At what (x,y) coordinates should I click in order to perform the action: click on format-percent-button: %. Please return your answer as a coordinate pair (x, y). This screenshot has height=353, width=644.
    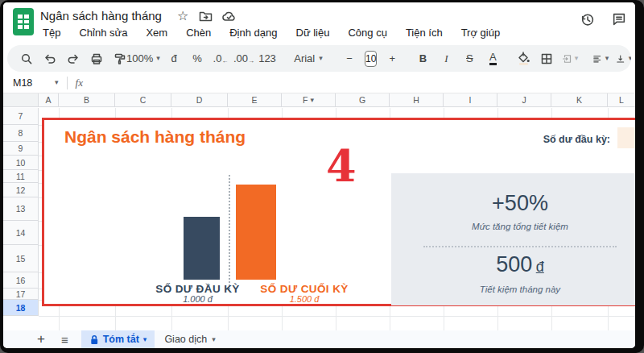
    Looking at the image, I should click on (197, 59).